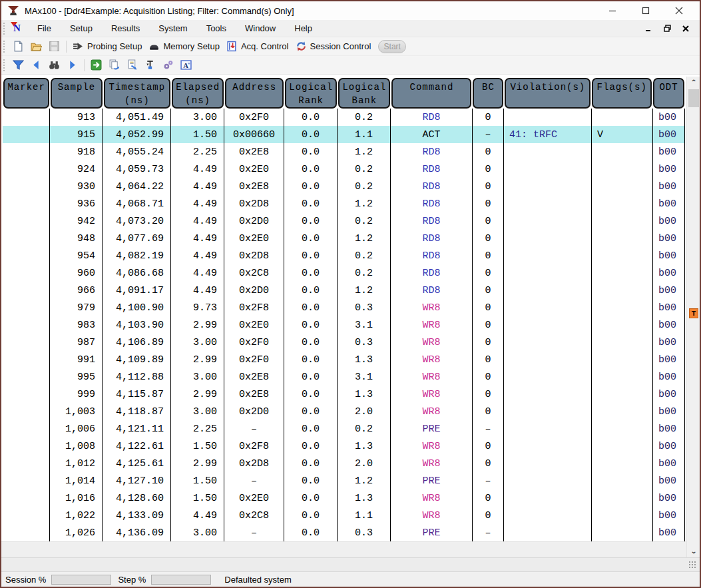 Image resolution: width=701 pixels, height=588 pixels. Describe the element at coordinates (81, 28) in the screenshot. I see `menu-setup: Setup` at that location.